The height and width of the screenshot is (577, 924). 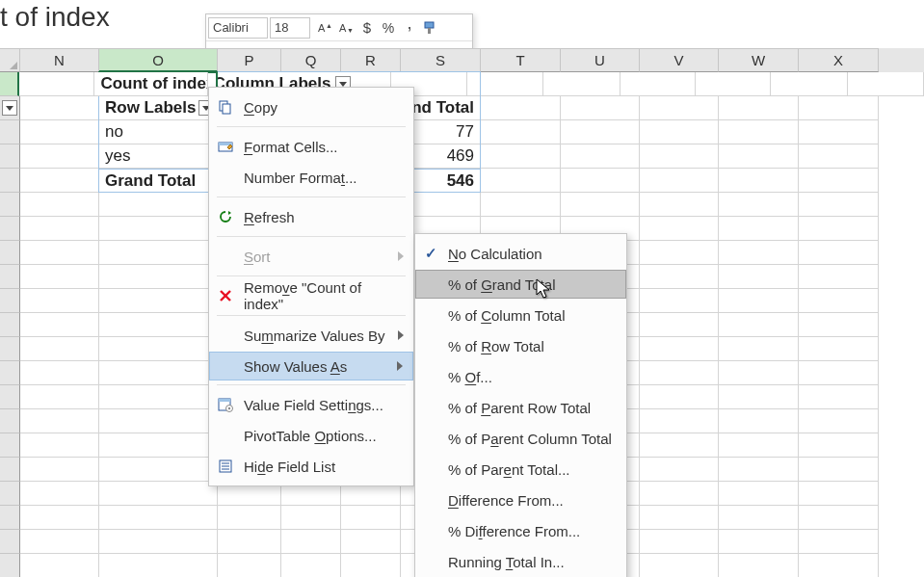 What do you see at coordinates (311, 107) in the screenshot?
I see `ctx-copy: Copy` at bounding box center [311, 107].